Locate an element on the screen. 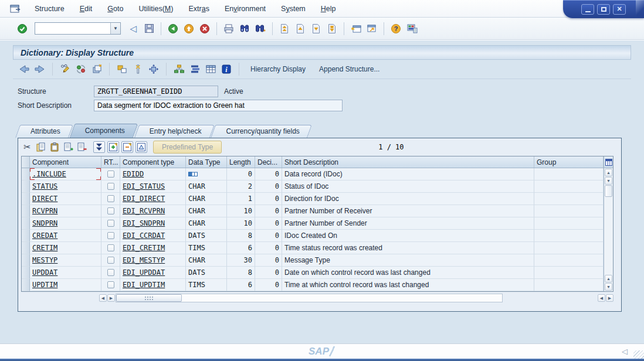  copy-icon is located at coordinates (97, 69).